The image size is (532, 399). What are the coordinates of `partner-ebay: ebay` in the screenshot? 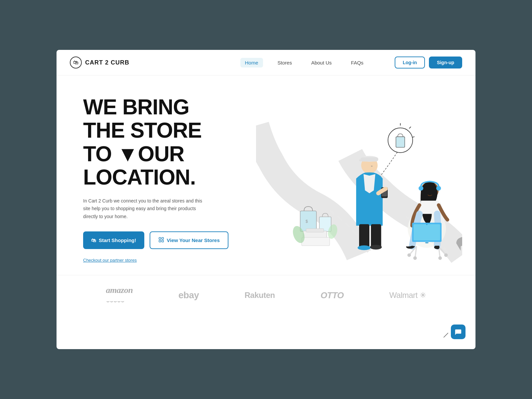 It's located at (189, 295).